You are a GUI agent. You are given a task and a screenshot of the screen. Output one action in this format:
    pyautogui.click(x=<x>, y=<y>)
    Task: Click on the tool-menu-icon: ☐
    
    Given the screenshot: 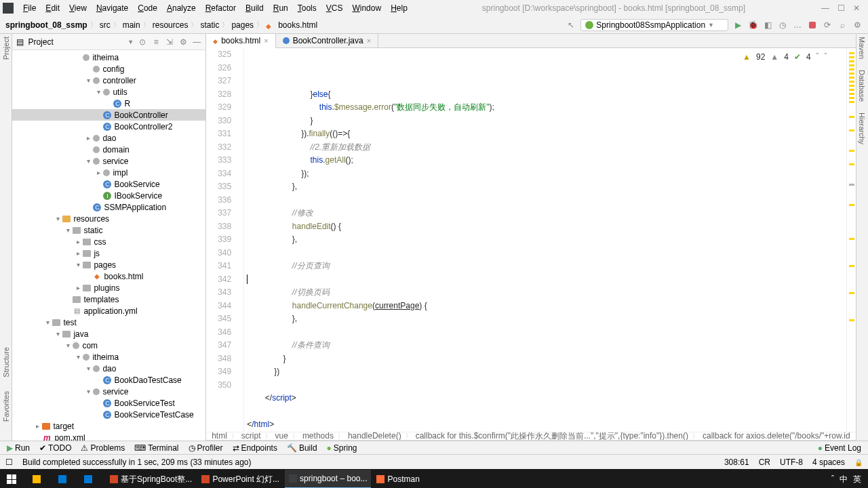 What is the action you would take?
    pyautogui.click(x=9, y=462)
    